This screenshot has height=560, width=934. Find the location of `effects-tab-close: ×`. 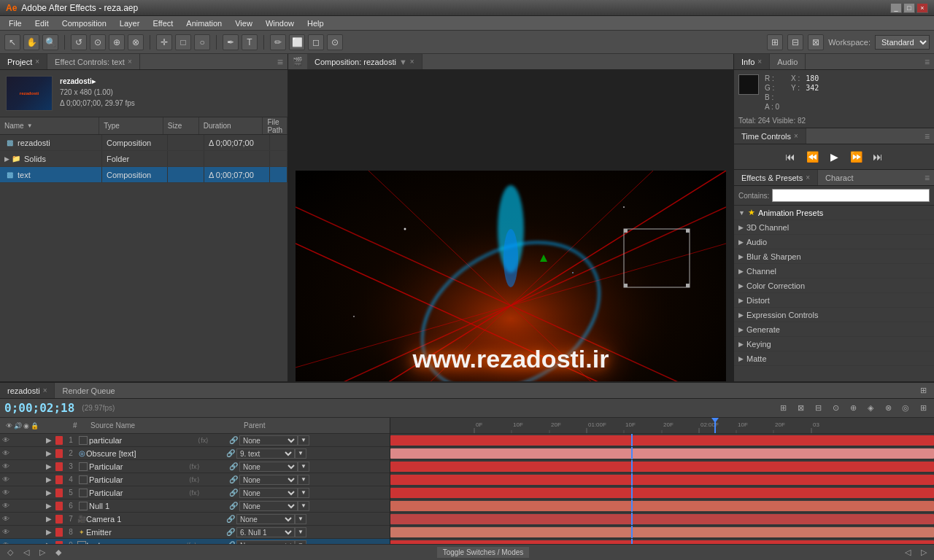

effects-tab-close: × is located at coordinates (808, 178).